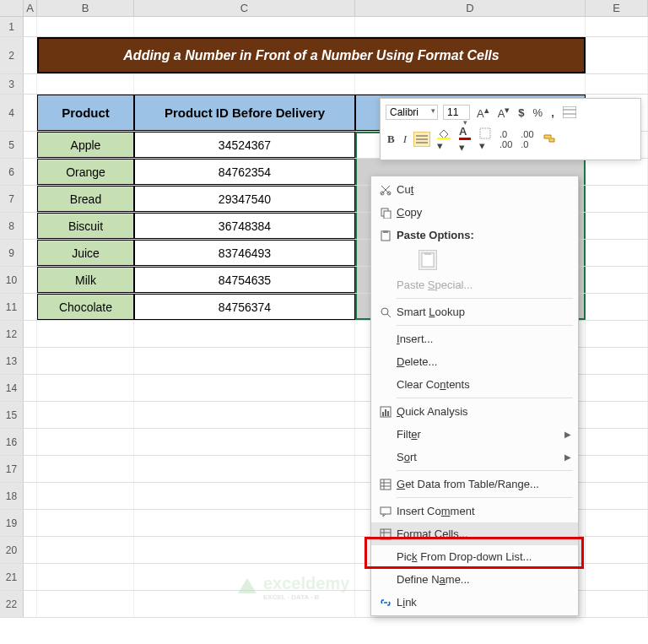  I want to click on row-header: 3, so click(12, 84).